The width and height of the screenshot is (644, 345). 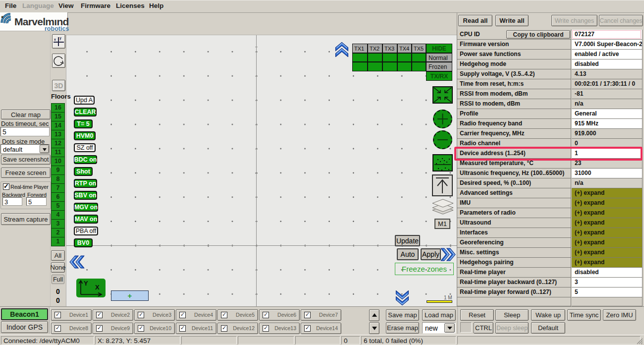 I want to click on svg-text: X, so click(x=97, y=288).